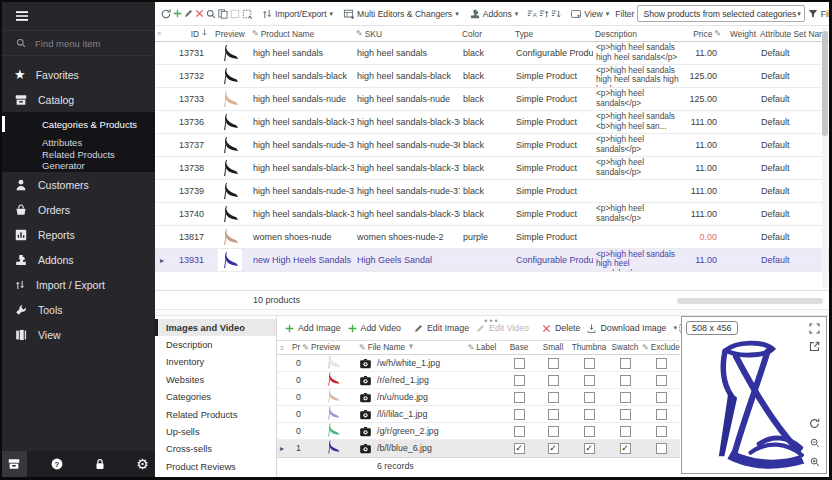  What do you see at coordinates (216, 328) in the screenshot?
I see `tab-images-and-video: Images and Video` at bounding box center [216, 328].